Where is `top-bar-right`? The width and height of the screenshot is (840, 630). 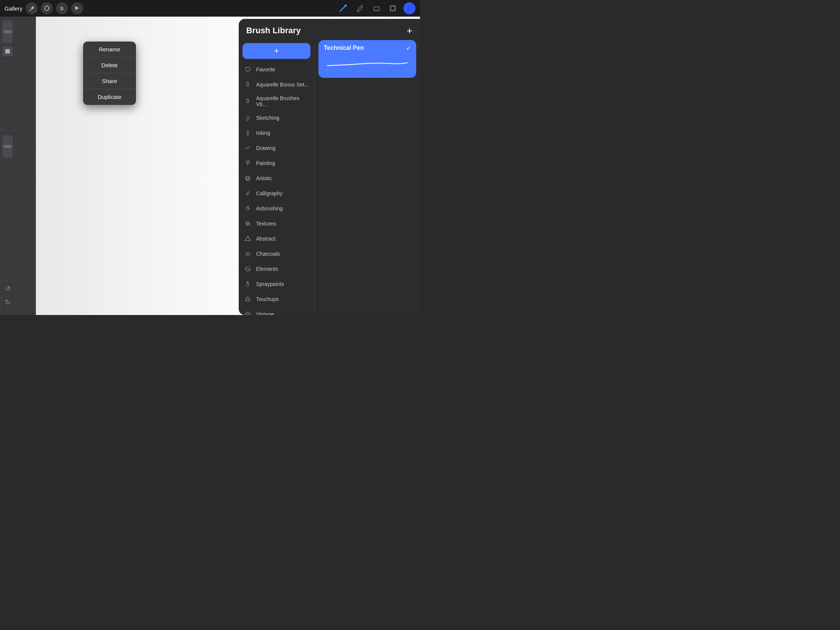 top-bar-right is located at coordinates (376, 8).